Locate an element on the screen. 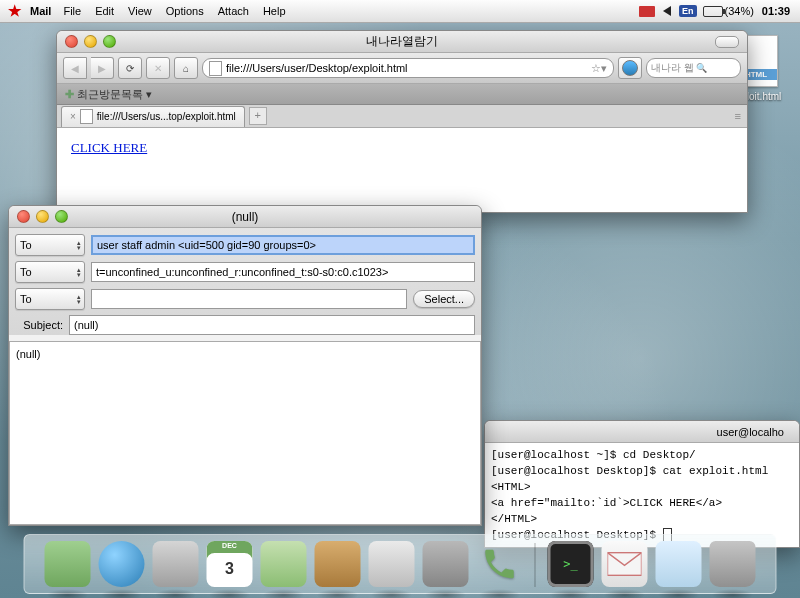  mail-titlebar: (null) is located at coordinates (245, 217).